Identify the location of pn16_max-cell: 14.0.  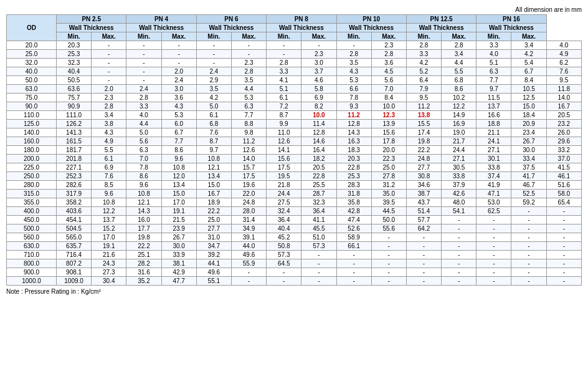
(564, 98).